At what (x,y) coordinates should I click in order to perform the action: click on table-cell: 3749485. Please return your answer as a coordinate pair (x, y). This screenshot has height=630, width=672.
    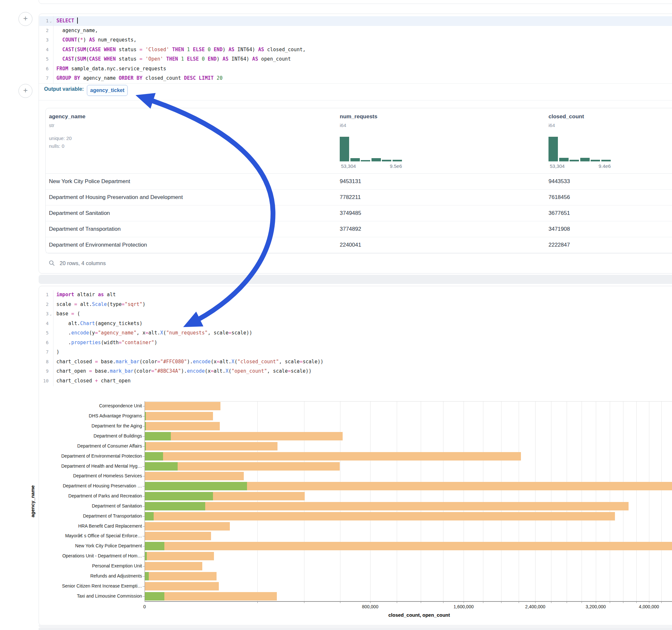
    Looking at the image, I should click on (350, 213).